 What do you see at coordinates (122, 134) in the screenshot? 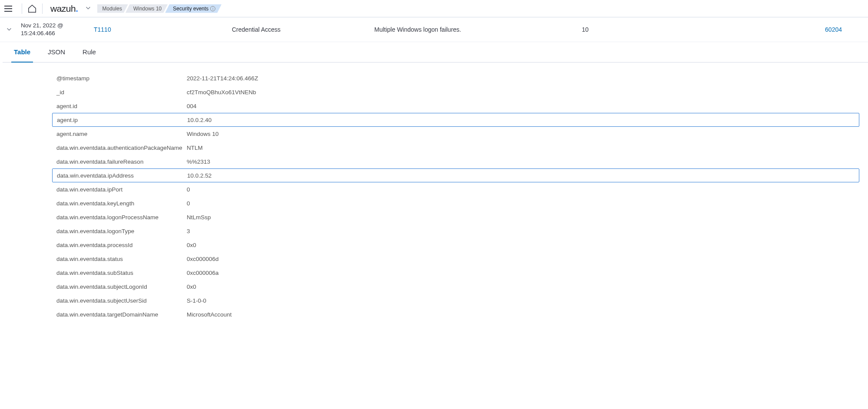
I see `detail-key: agent.name` at bounding box center [122, 134].